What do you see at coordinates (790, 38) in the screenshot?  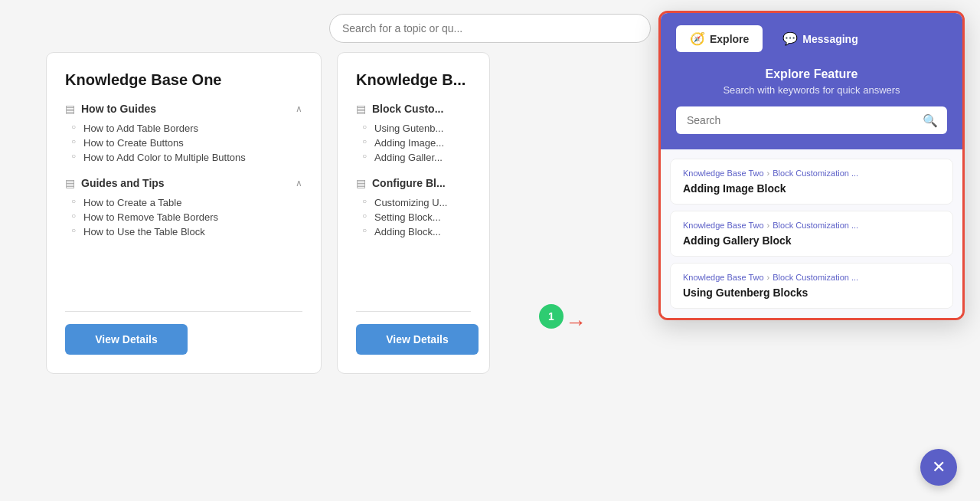 I see `messaging-tab-icon: 💬` at bounding box center [790, 38].